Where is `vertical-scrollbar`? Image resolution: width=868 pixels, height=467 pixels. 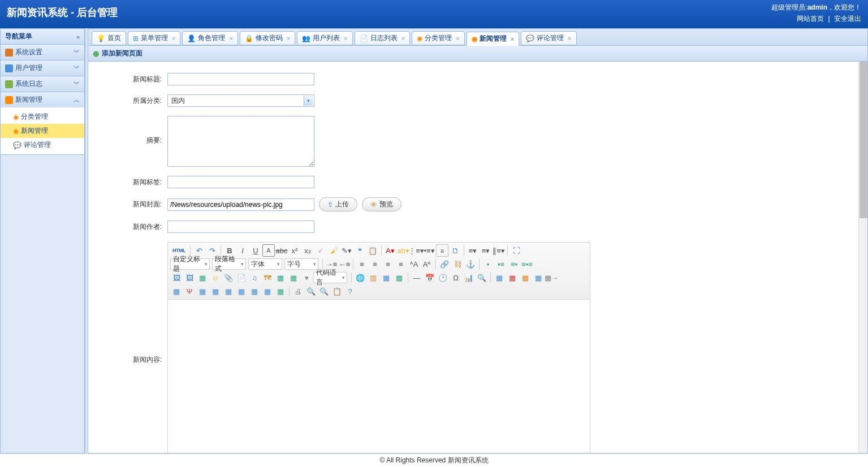 vertical-scrollbar is located at coordinates (863, 257).